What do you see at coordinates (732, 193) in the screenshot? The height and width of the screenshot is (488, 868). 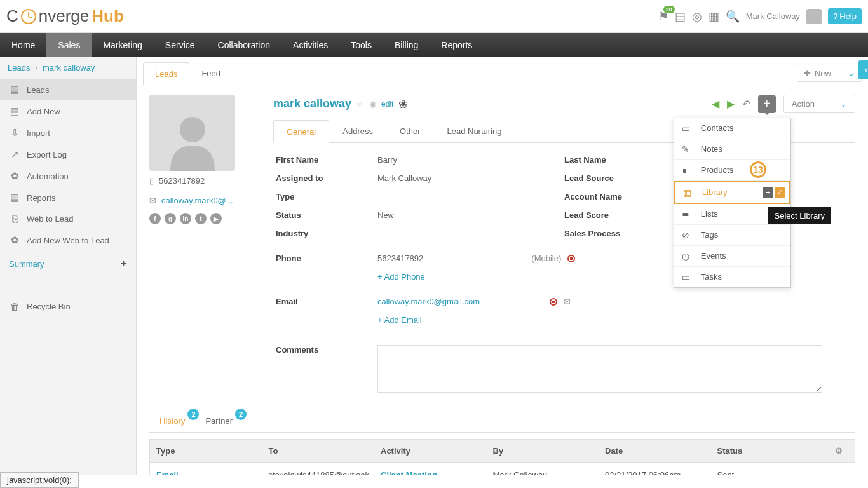 I see `dd-library: ▦Library +✓` at bounding box center [732, 193].